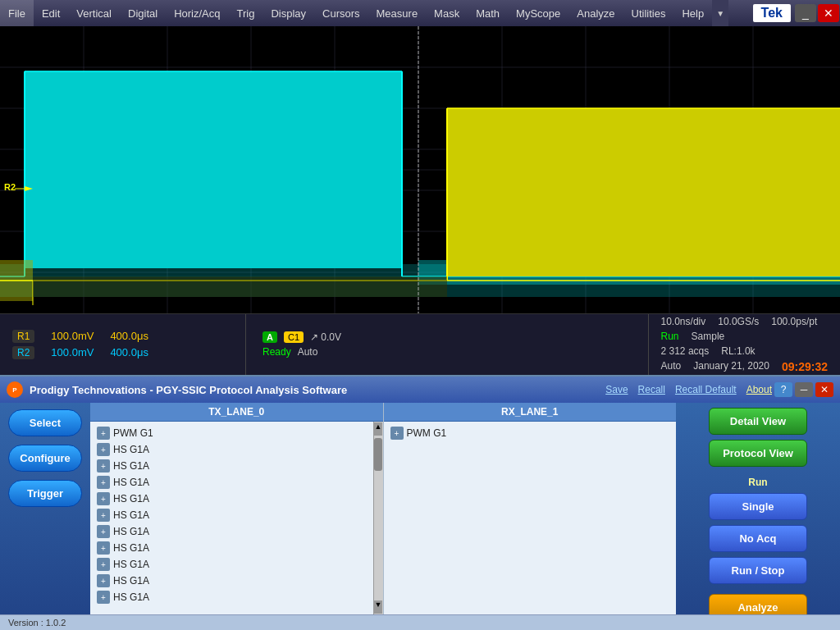  I want to click on about-link: About, so click(760, 390).